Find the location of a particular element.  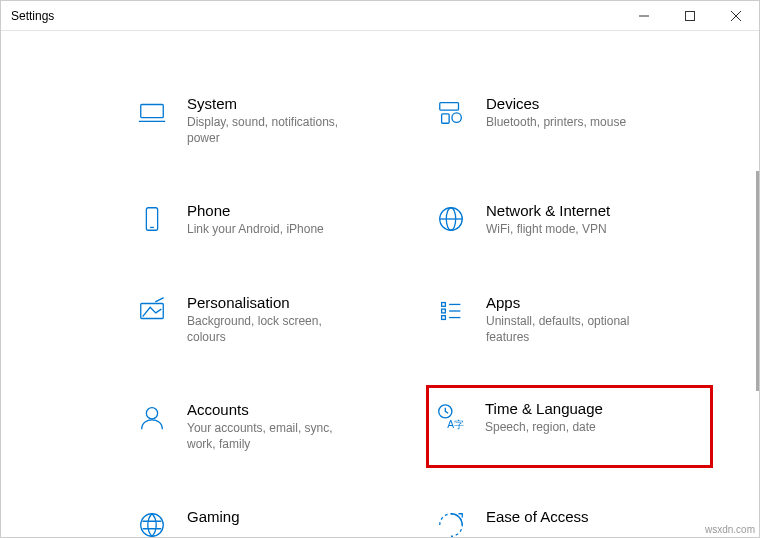

tile-desc: Your accounts, email, sync, work, family is located at coordinates (272, 436).